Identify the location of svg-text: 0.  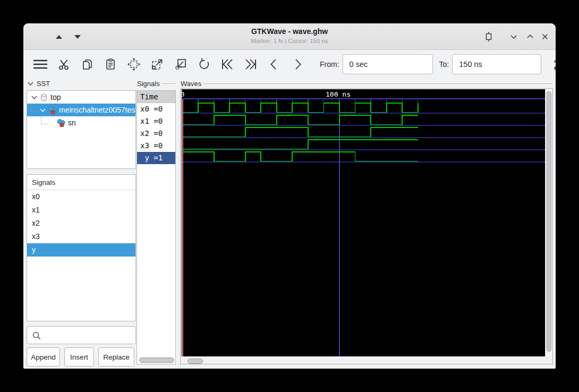
(183, 95).